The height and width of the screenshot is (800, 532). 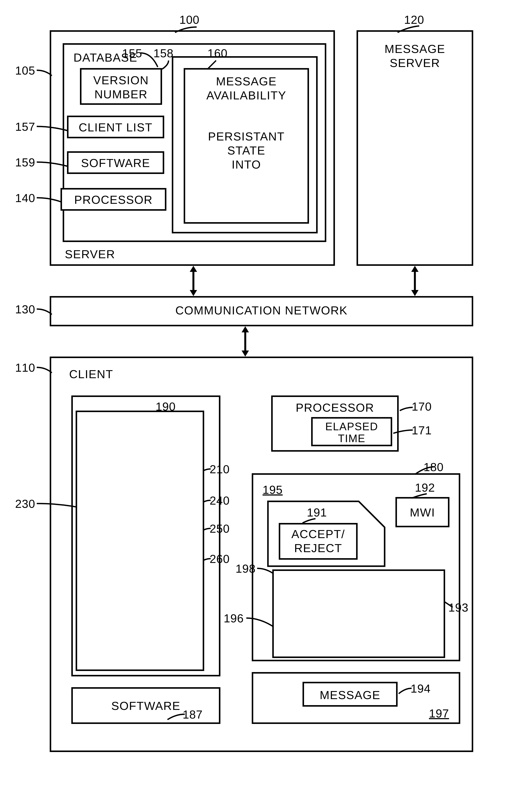 What do you see at coordinates (217, 53) in the screenshot?
I see `ref-160: 160` at bounding box center [217, 53].